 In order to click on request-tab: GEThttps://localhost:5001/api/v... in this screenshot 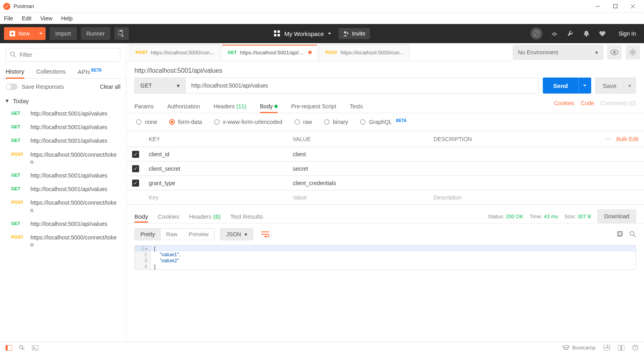, I will do `click(270, 52)`.